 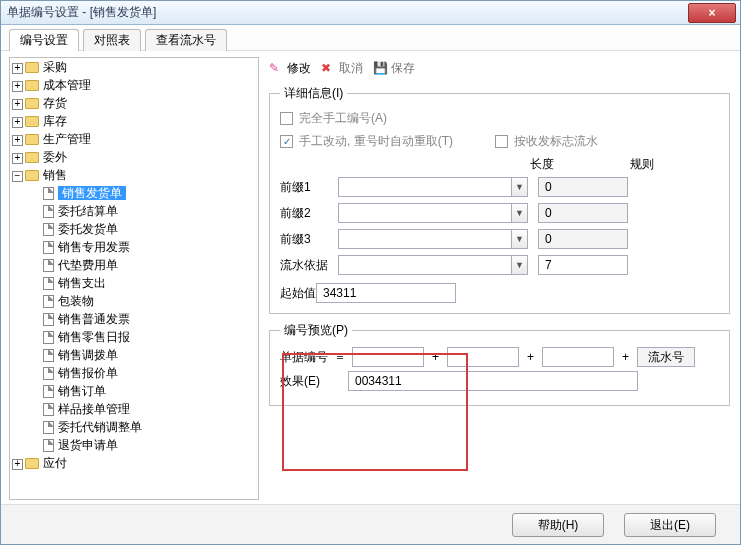 I want to click on tree-toggle: −, so click(x=18, y=176).